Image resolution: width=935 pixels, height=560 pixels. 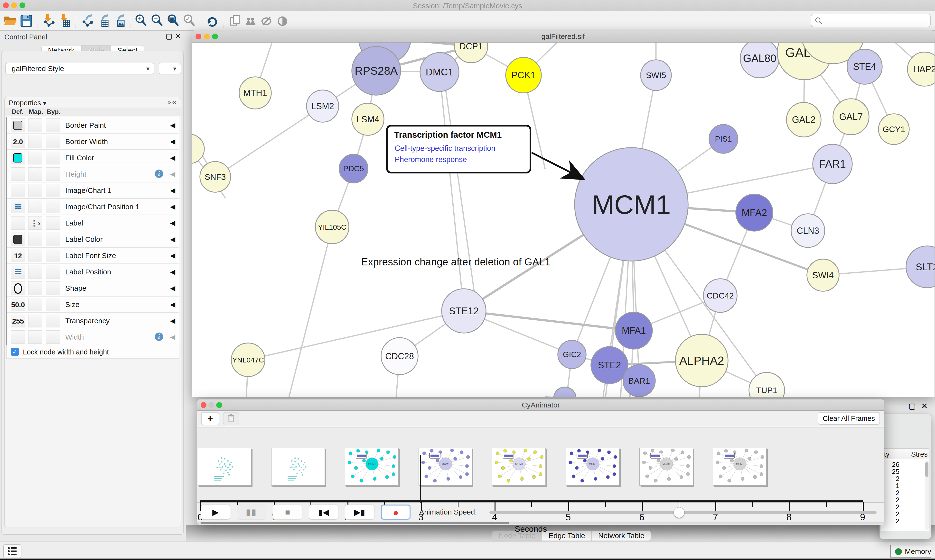 I want to click on style-options-button: ▾, so click(x=170, y=69).